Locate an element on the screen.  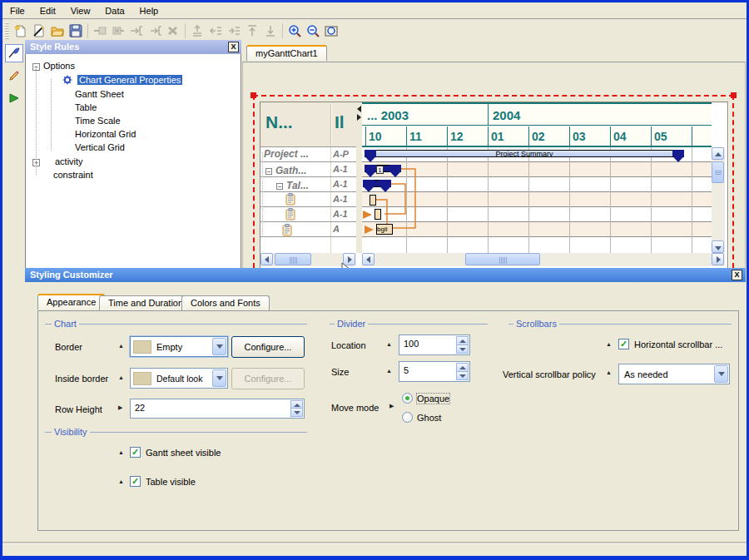
divider-collapse-left-icon is located at coordinates (360, 109).